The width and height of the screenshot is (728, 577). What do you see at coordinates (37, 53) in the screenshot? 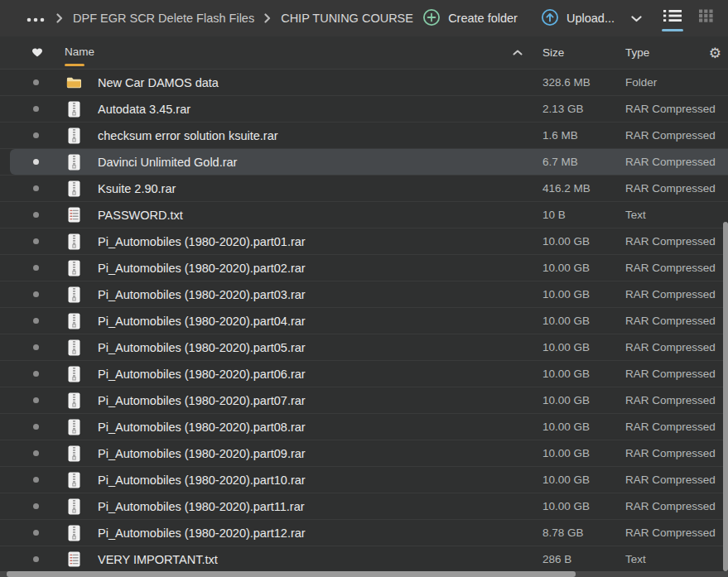
I see `favorite-column-header` at bounding box center [37, 53].